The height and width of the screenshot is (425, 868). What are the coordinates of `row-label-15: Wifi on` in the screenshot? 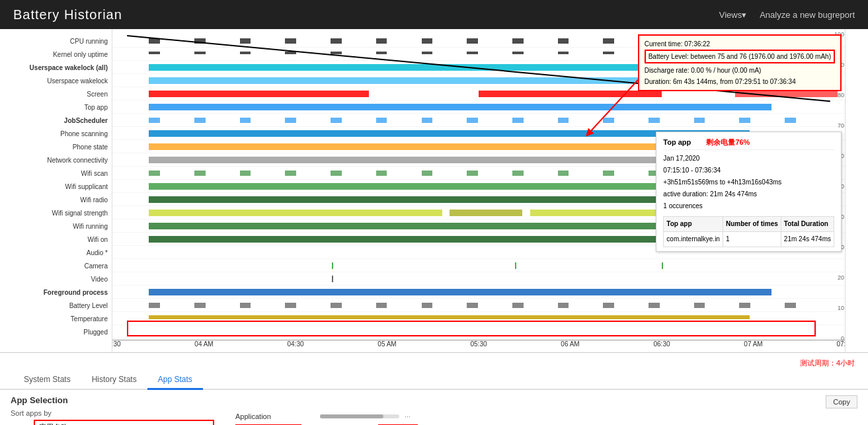 It's located at (56, 239).